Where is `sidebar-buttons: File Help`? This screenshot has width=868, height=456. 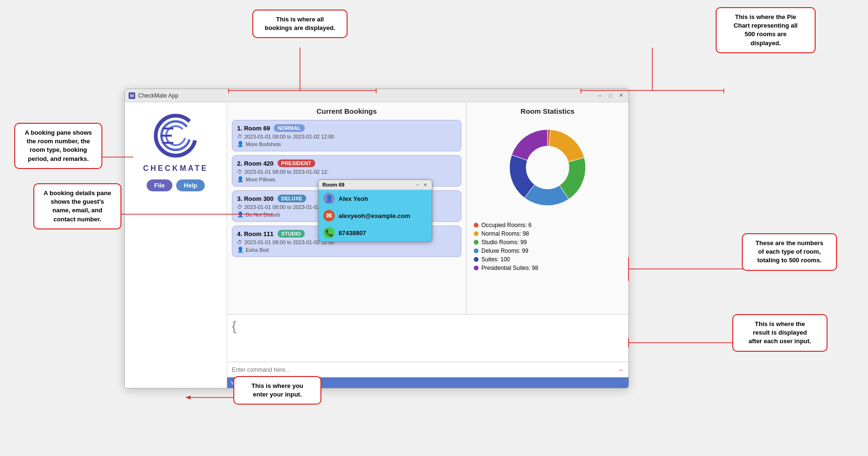
sidebar-buttons: File Help is located at coordinates (176, 186).